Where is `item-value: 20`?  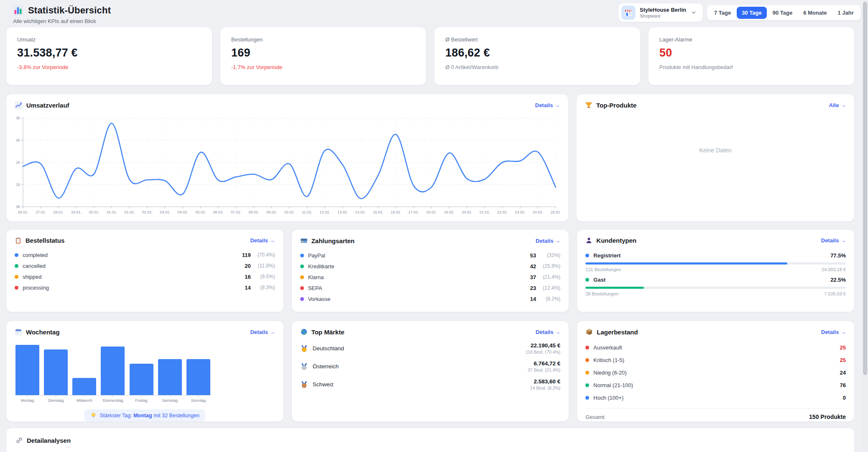 item-value: 20 is located at coordinates (248, 266).